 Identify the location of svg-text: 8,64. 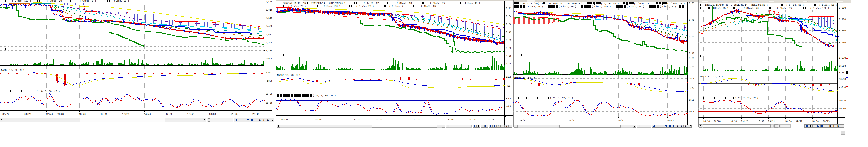
(509, 17).